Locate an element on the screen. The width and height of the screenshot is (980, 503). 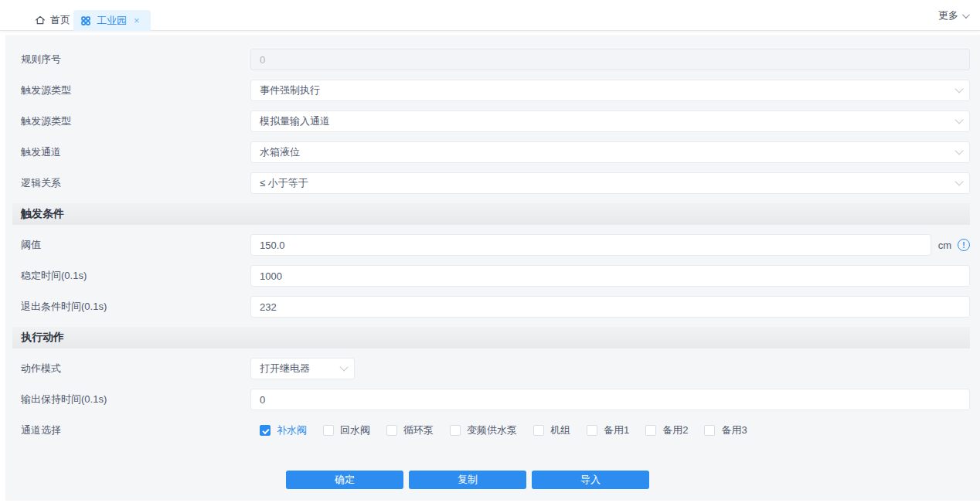
channel-checkbox-group: 补水阀 回水阀 循环泵 变频供水泵 机组 is located at coordinates (499, 430).